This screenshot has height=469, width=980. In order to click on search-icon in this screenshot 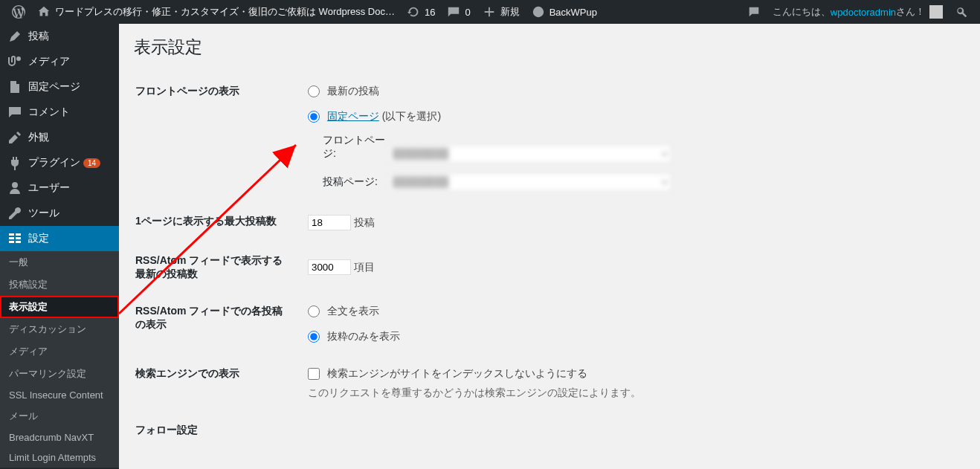, I will do `click(961, 12)`.